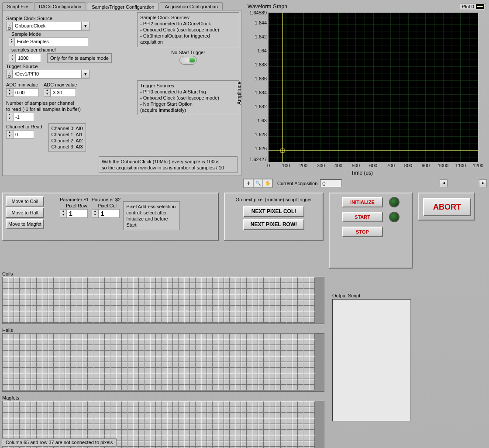 The height and width of the screenshot is (448, 489). I want to click on pixel-nav-title: Go next pixel (runtime) script trigger, so click(274, 200).